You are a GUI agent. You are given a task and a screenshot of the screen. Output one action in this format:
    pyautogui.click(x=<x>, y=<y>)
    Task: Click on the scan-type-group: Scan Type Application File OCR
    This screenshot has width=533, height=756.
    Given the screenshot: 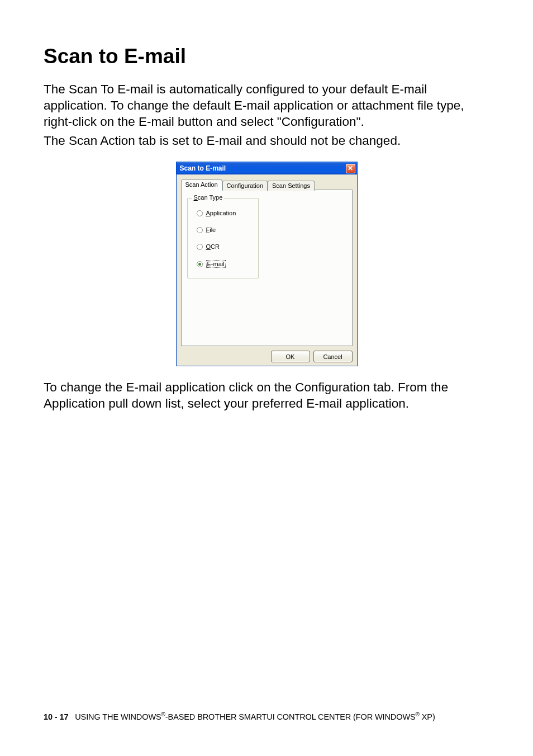 What is the action you would take?
    pyautogui.click(x=223, y=238)
    